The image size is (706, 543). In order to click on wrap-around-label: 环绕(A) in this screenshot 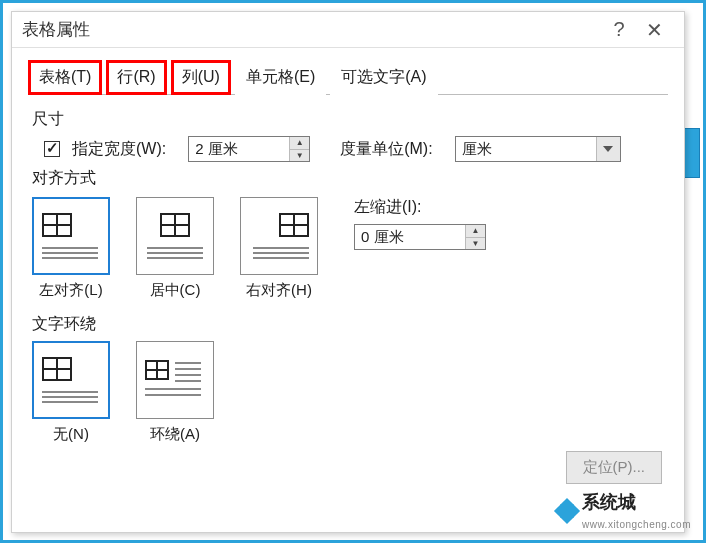, I will do `click(175, 434)`.